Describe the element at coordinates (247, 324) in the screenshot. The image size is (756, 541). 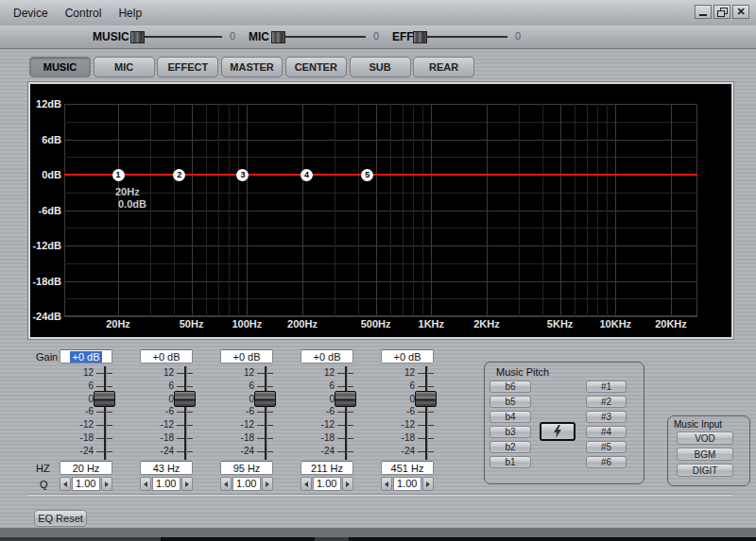
I see `freq-axis-label: 100Hz` at that location.